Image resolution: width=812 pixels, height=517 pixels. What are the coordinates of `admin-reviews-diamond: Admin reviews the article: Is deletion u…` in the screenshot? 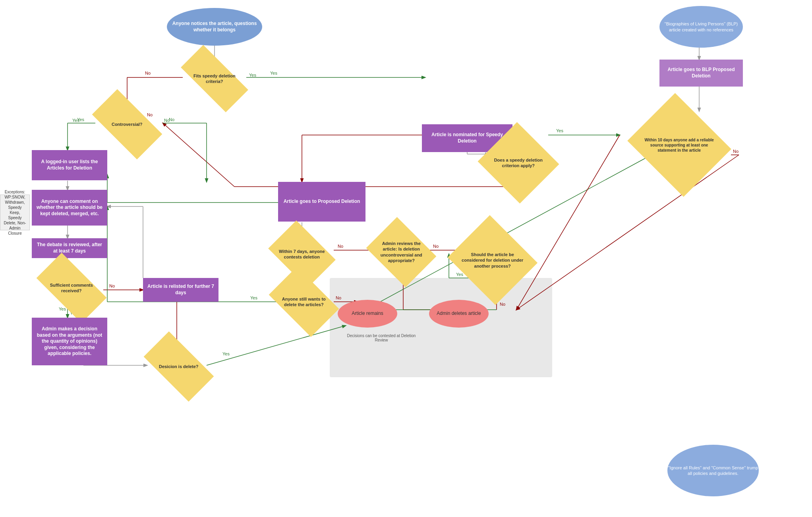 It's located at (401, 253).